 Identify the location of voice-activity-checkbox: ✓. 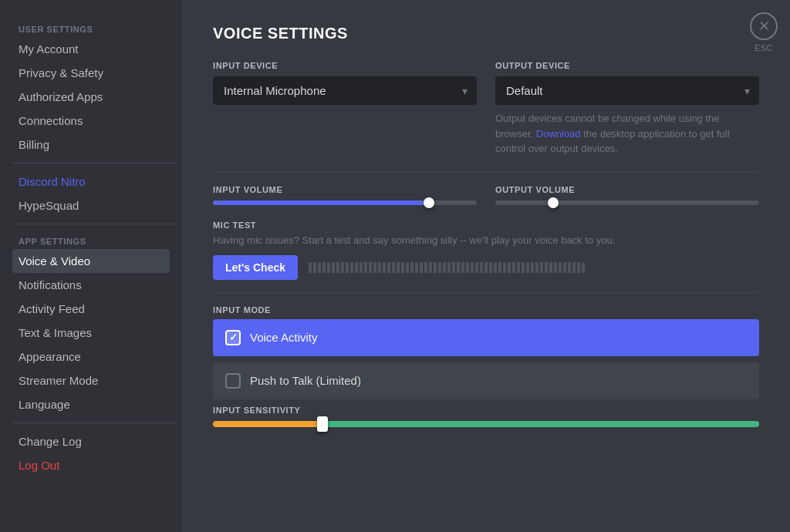
(233, 338).